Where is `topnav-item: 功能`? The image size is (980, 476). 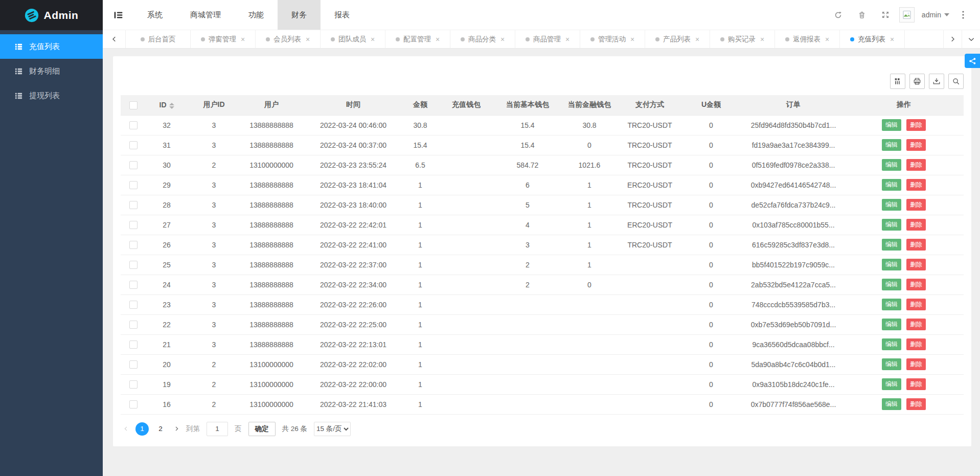 topnav-item: 功能 is located at coordinates (256, 15).